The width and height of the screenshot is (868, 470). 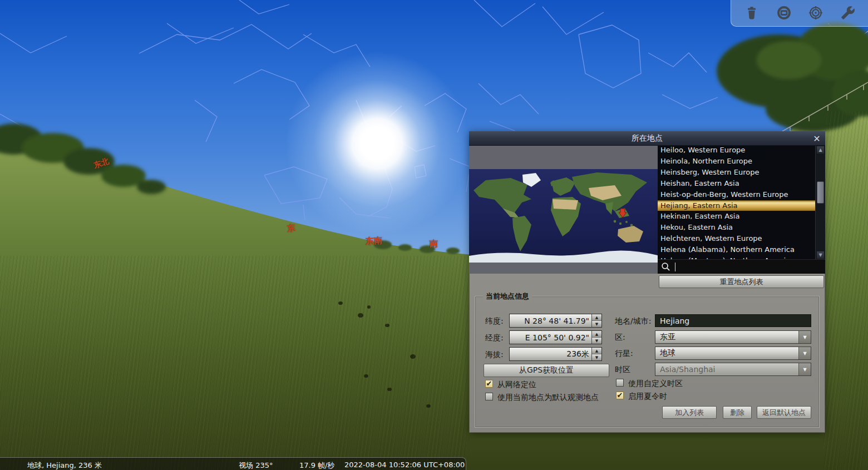 I want to click on status-datetime: 2022-08-04 10:52:06 UTC+08:00, so click(x=405, y=465).